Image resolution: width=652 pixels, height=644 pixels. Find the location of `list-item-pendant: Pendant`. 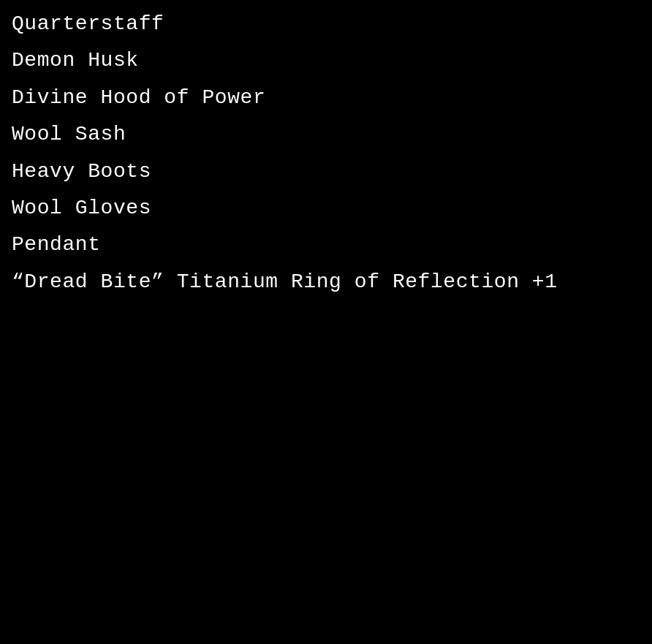

list-item-pendant: Pendant is located at coordinates (326, 245).